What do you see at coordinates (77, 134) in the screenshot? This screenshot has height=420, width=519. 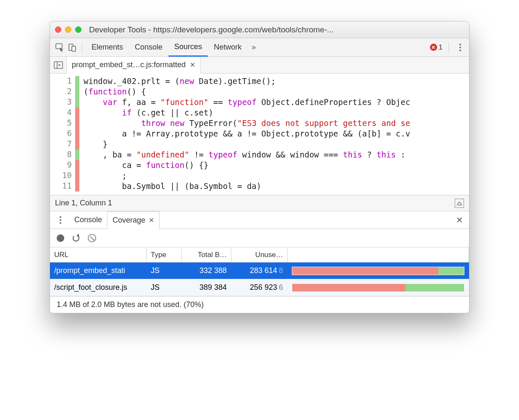 I see `coverage-gutter` at bounding box center [77, 134].